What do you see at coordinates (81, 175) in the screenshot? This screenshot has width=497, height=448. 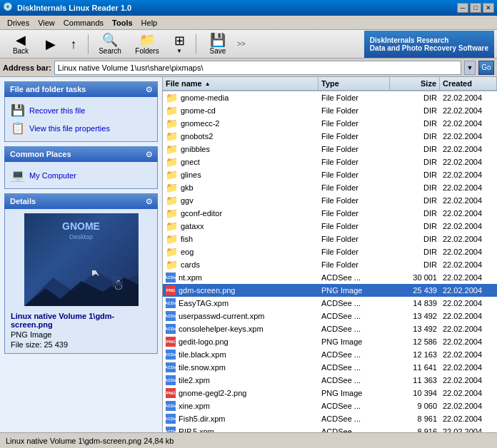 I see `my-computer-link: 💻 My Computer` at bounding box center [81, 175].